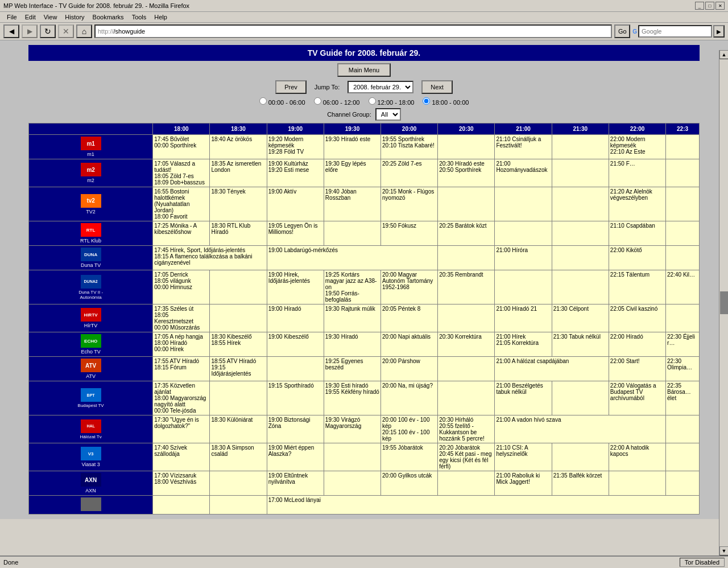 The width and height of the screenshot is (728, 568). What do you see at coordinates (358, 308) in the screenshot?
I see `prog-link: Rajtunk múlik` at bounding box center [358, 308].